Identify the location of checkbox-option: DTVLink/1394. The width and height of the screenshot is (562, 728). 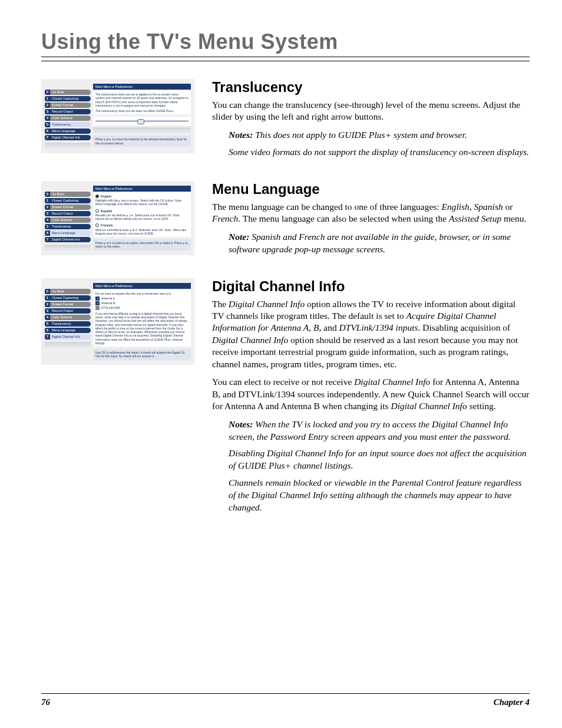
(142, 308).